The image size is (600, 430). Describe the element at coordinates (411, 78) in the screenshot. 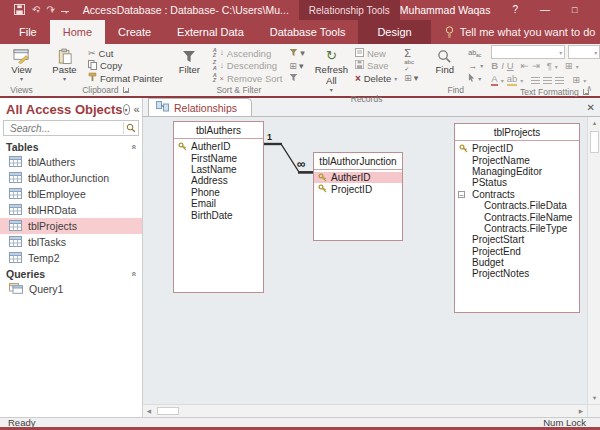

I see `more-records-button: ⊞▾` at that location.